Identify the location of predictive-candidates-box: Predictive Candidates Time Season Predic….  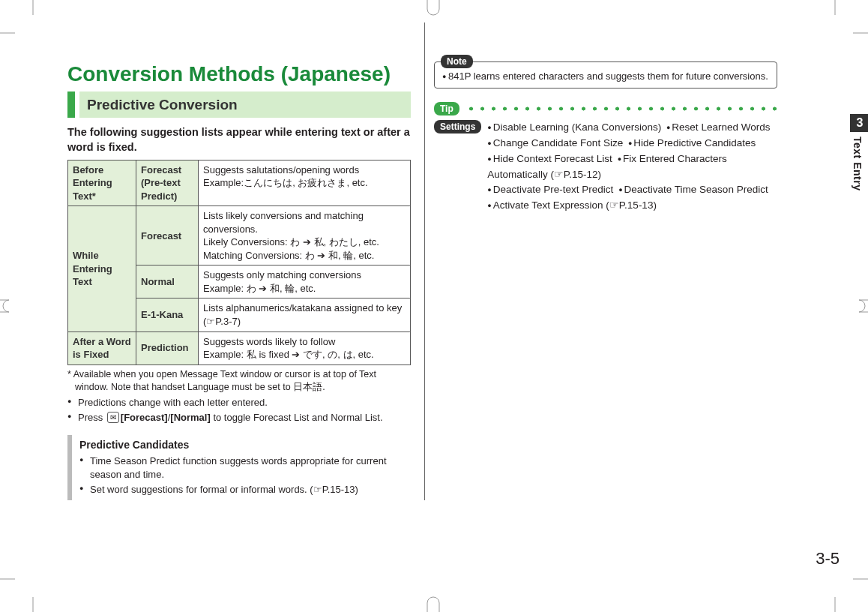
(239, 468).